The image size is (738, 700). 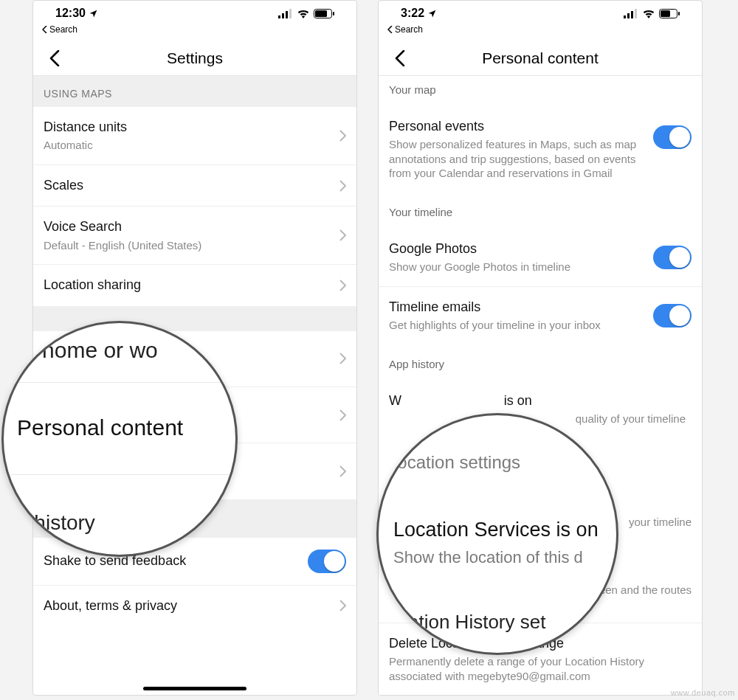 I want to click on watermark: www.deuaq.com, so click(x=703, y=693).